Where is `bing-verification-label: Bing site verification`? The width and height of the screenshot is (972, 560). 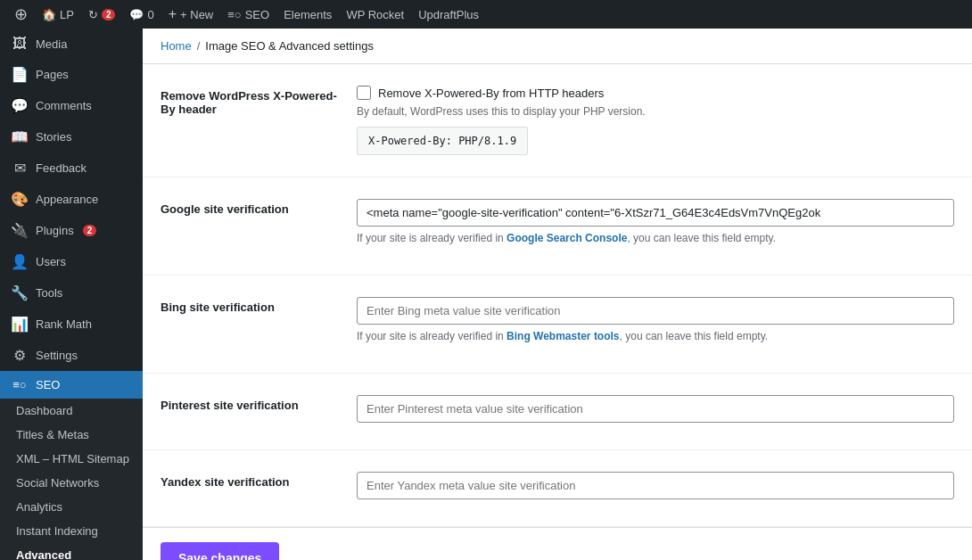
bing-verification-label: Bing site verification is located at coordinates (250, 305).